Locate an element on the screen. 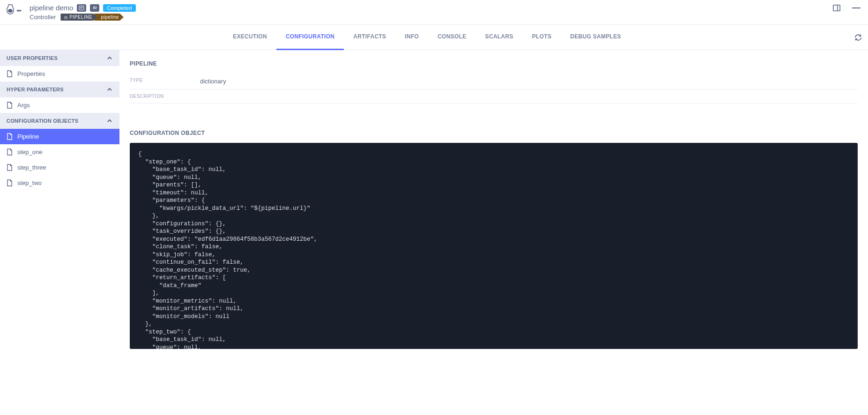 Image resolution: width=868 pixels, height=415 pixels. meta-row-type: TYPE dictionary is located at coordinates (494, 82).